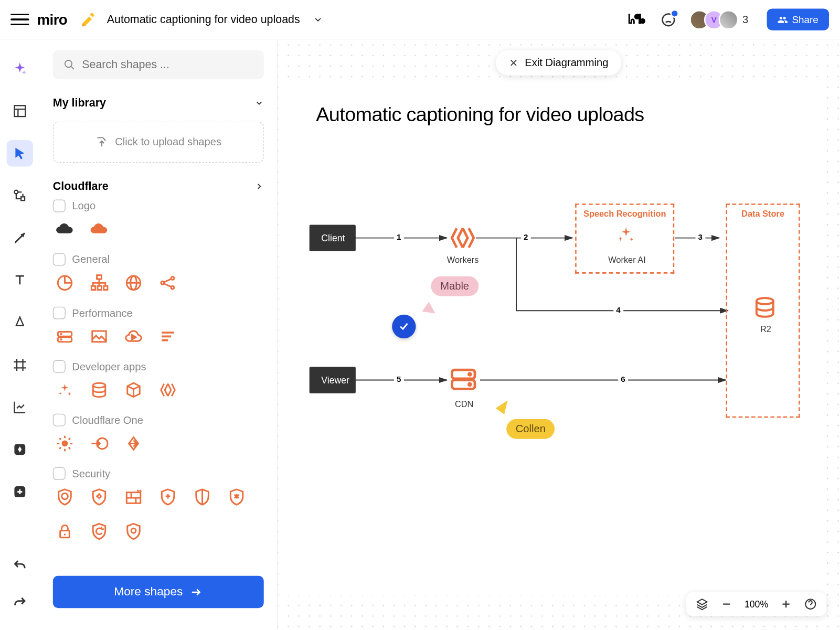  I want to click on hierarchy-icon, so click(99, 283).